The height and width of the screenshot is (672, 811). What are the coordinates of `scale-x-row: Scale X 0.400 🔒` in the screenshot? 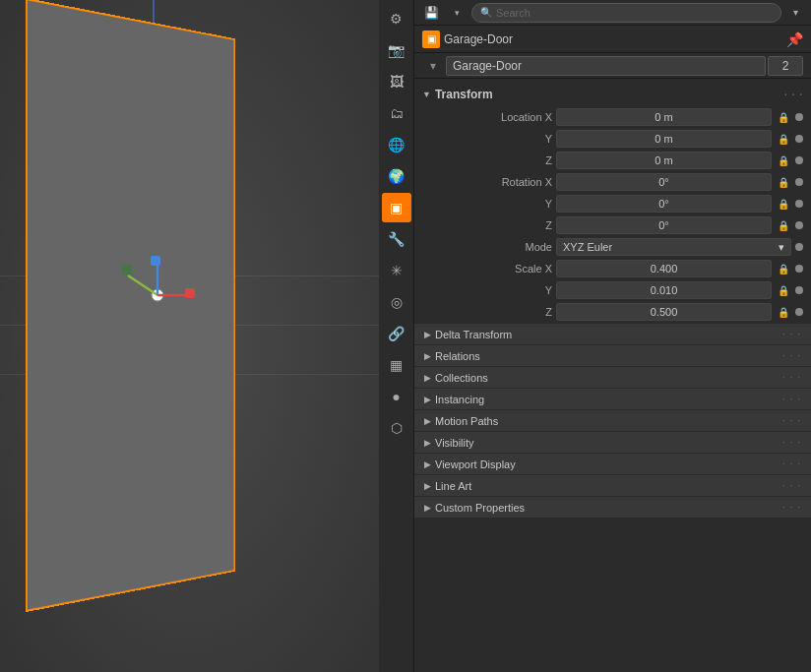 It's located at (612, 269).